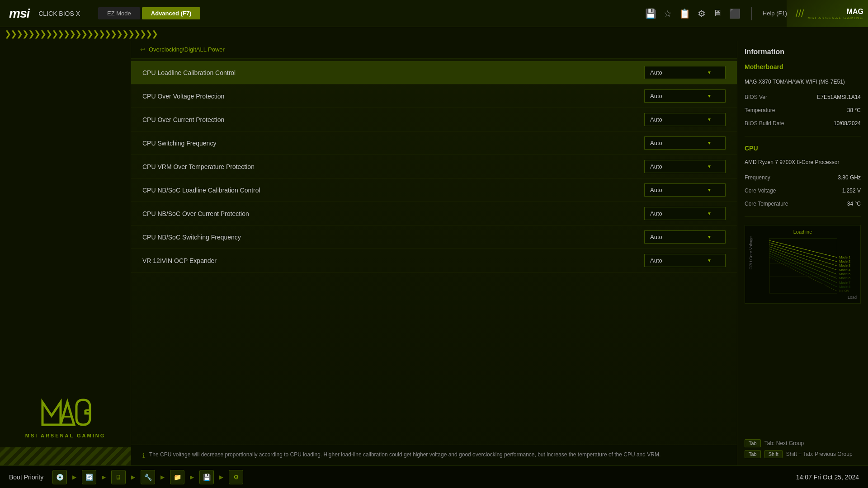  What do you see at coordinates (803, 204) in the screenshot?
I see `panel-coretemp-row: Core Temperature 34 °C` at bounding box center [803, 204].